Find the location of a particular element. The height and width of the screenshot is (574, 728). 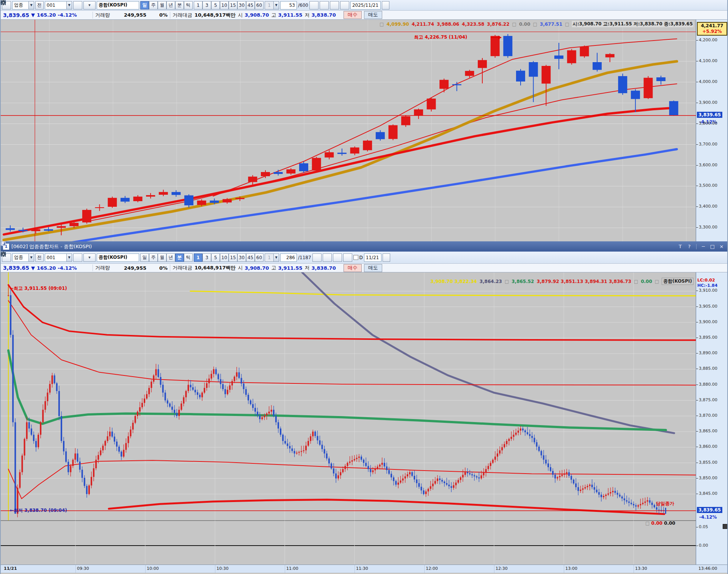

d-checkbox is located at coordinates (356, 258).